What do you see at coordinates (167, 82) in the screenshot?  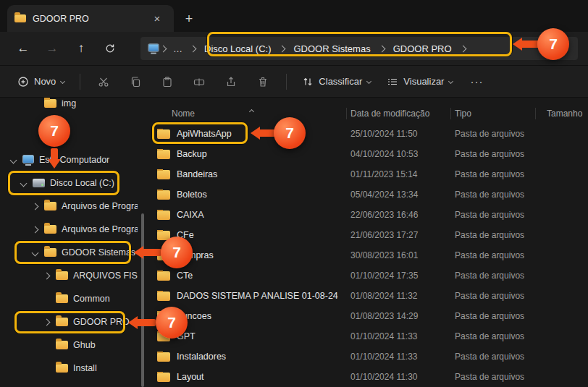 I see `paste-button` at bounding box center [167, 82].